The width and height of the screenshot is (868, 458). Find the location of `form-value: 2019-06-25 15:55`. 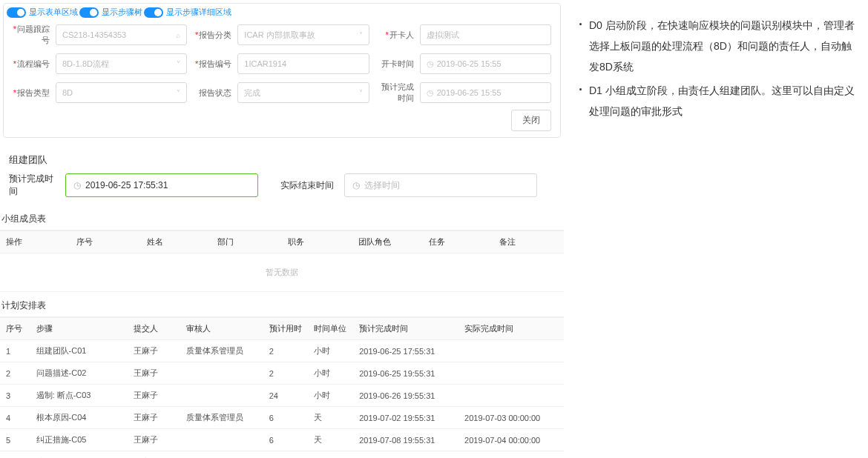

form-value: 2019-06-25 15:55 is located at coordinates (469, 64).